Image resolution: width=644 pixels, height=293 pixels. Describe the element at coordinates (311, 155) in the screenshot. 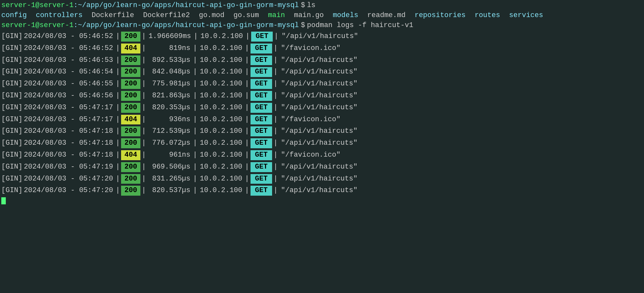

I see `log-path: "/favicon.ico"` at that location.